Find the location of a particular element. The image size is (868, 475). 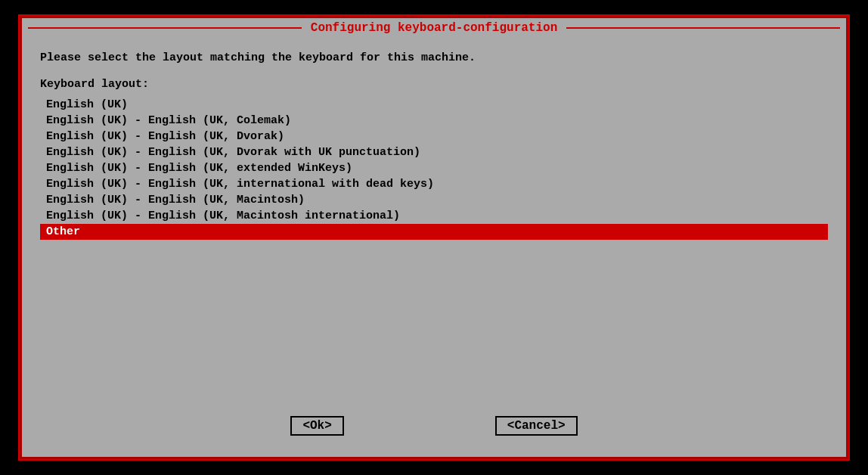

list-item-english-uk-international: English (UK) - English (UK, internationa… is located at coordinates (434, 185).